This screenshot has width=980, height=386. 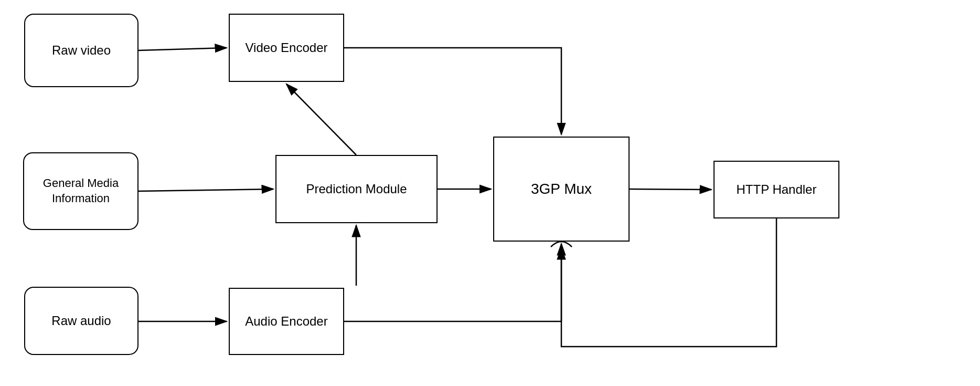 What do you see at coordinates (286, 321) in the screenshot?
I see `audio-encoder-node: Audio Encoder` at bounding box center [286, 321].